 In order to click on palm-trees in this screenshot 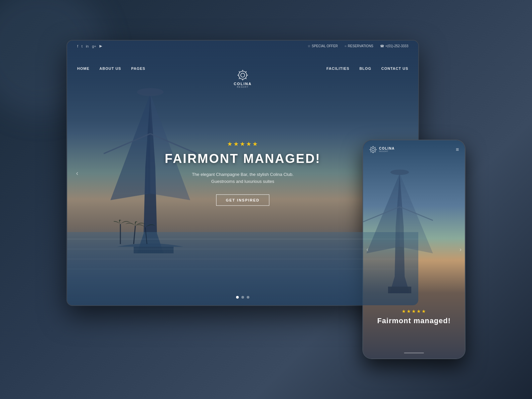, I will do `click(147, 231)`.